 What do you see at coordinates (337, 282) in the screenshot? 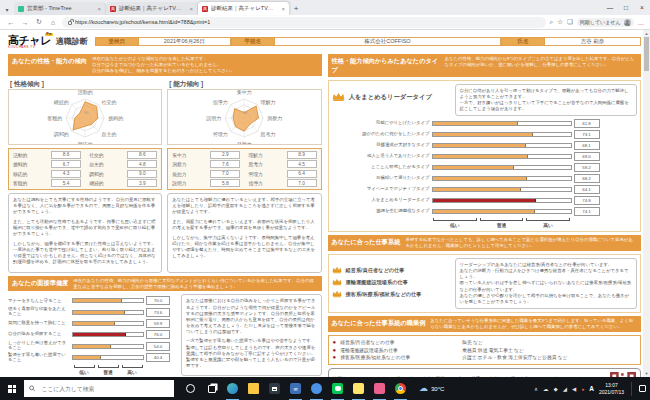
I see `crown-icon` at bounding box center [337, 282].